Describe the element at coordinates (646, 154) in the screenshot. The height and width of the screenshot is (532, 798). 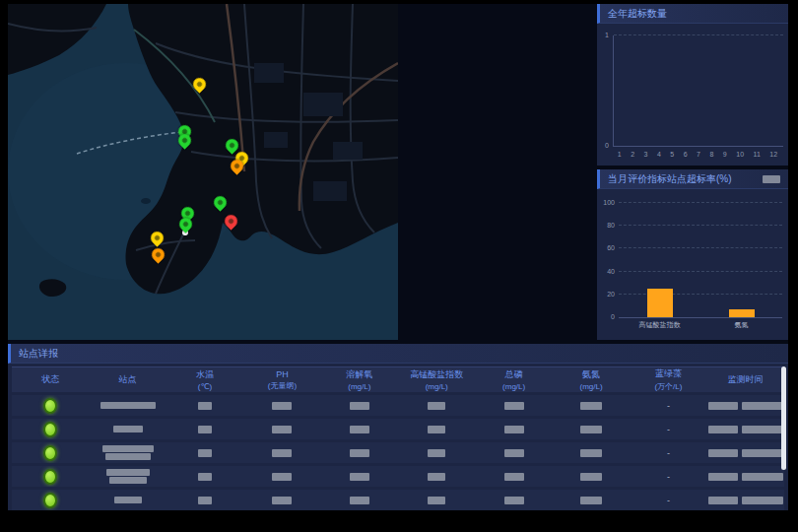
I see `x-tick-label: 3` at that location.